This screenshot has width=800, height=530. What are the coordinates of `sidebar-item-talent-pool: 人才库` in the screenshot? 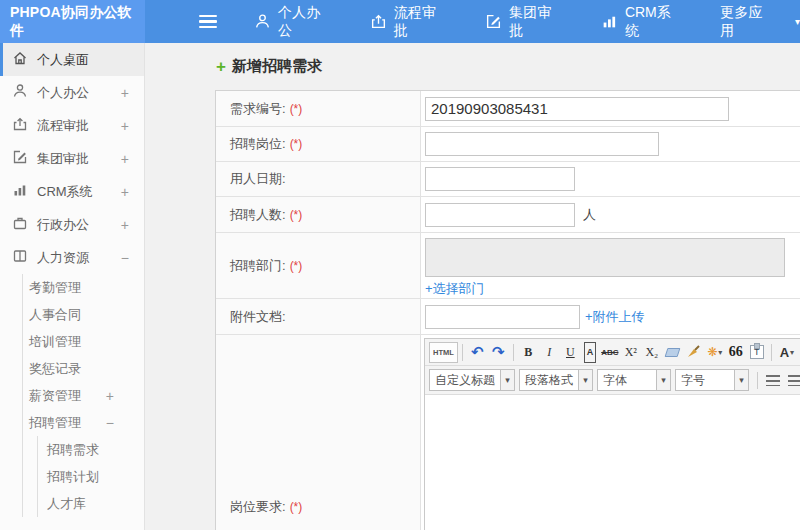 It's located at (91, 504).